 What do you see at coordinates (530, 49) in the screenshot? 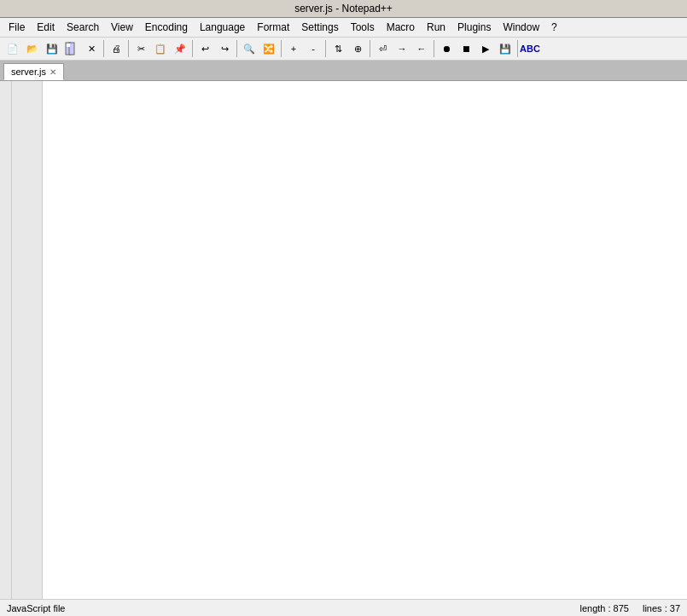
I see `spellcheck-button: ABC` at bounding box center [530, 49].